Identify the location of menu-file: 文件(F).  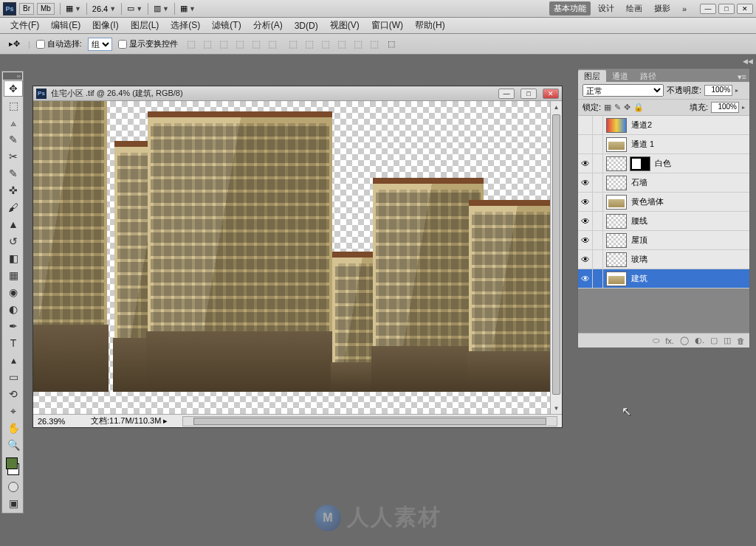
(25, 25).